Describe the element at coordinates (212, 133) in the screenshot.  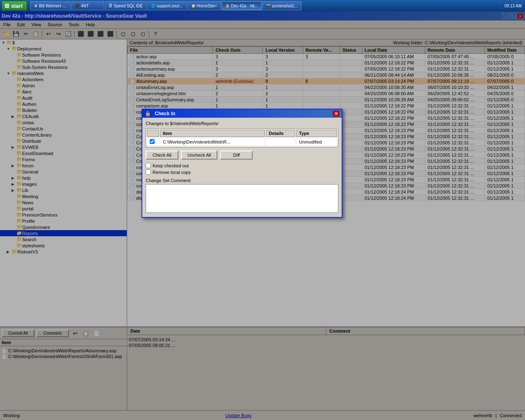
I see `dialog-col-item: Item` at that location.